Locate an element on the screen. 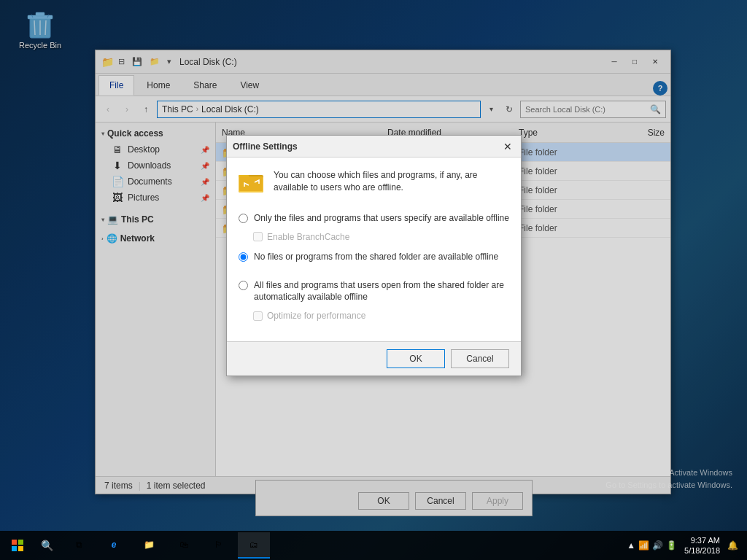 The height and width of the screenshot is (560, 747). dialog-option-3: All files and programs that users open f… is located at coordinates (374, 292).